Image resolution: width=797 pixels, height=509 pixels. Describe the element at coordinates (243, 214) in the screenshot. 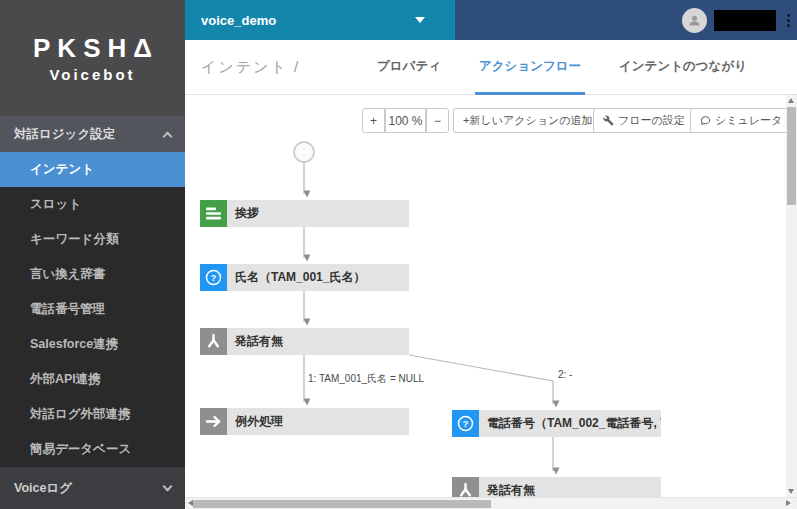

I see `flow-node-label: 挨拶` at that location.